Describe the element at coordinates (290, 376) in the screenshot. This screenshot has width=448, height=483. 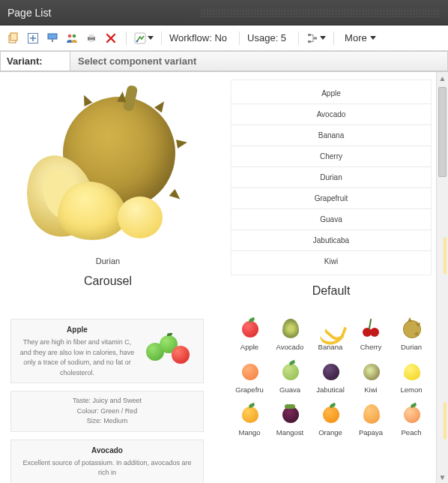
I see `grid-tile-guava: Guava` at that location.